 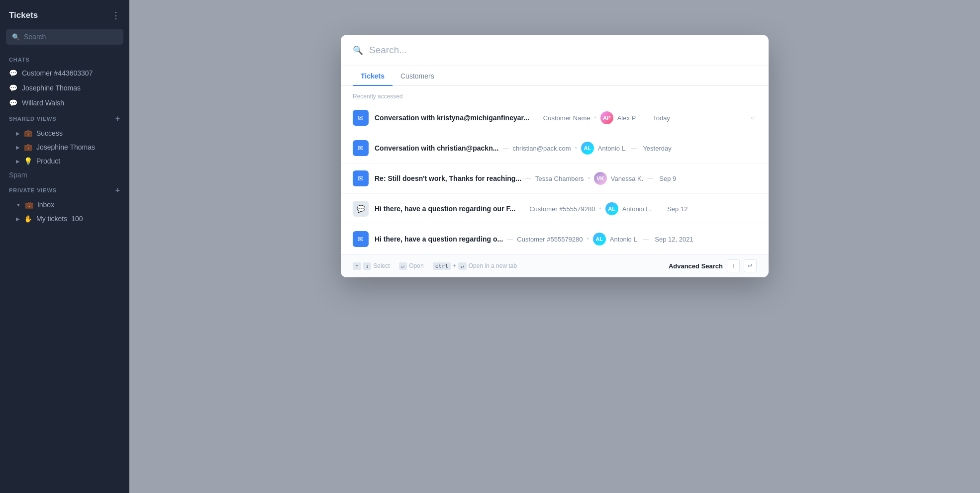 I want to click on tab-customers: Customers, so click(x=417, y=76).